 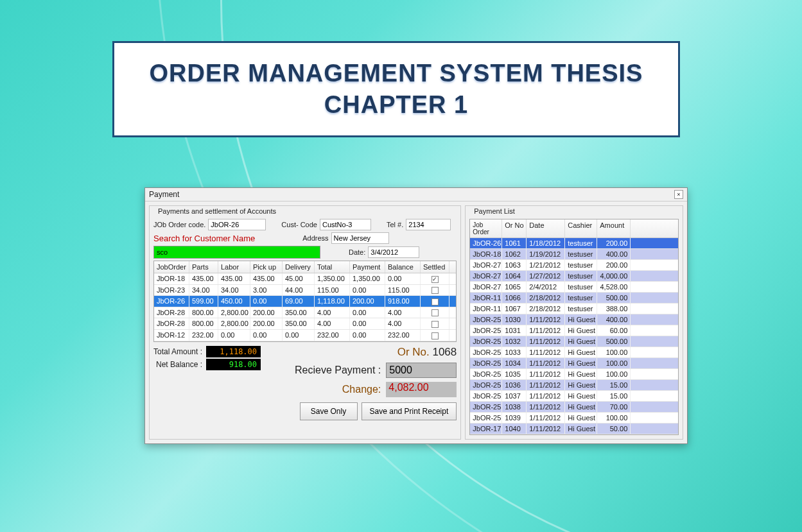 What do you see at coordinates (217, 211) in the screenshot?
I see `accounts-legend: Payments and settlement of Accounts` at bounding box center [217, 211].